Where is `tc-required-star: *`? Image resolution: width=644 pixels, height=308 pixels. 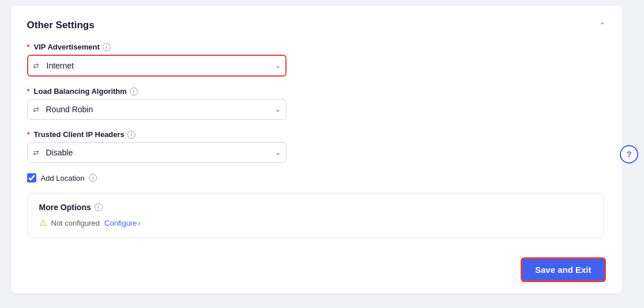 tc-required-star: * is located at coordinates (29, 135).